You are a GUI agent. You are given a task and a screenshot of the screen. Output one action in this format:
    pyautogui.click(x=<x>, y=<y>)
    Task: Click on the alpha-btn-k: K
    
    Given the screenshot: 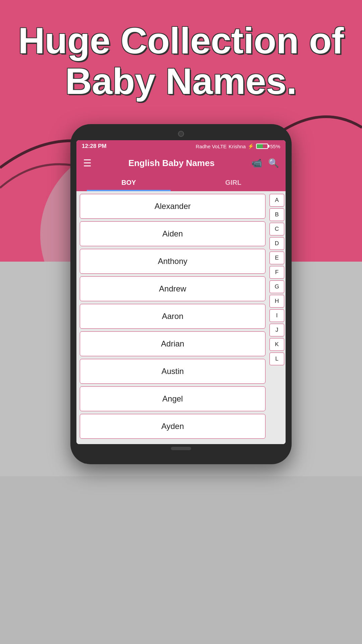 What is the action you would take?
    pyautogui.click(x=277, y=344)
    